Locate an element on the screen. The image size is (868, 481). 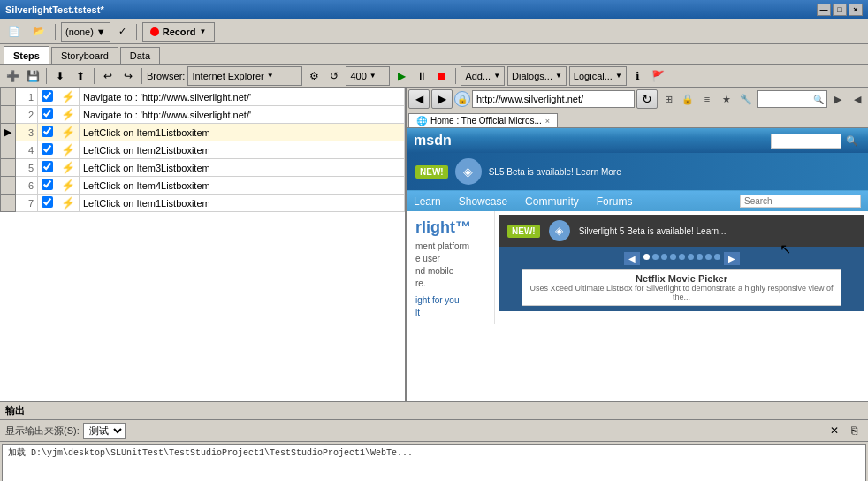
tab-steps: Steps is located at coordinates (27, 55).